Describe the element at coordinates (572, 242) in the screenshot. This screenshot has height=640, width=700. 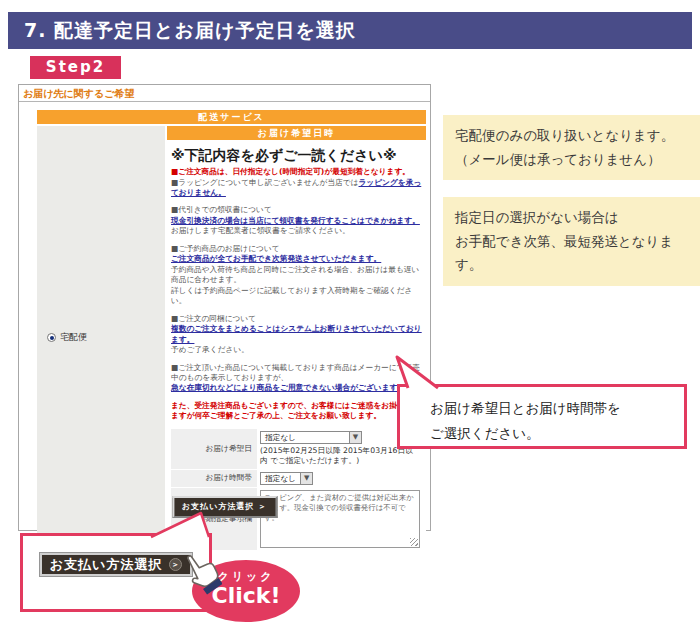
I see `note-no-date-selected: 指定日の選択がない場合は お手配でき次第、最短発送となります。` at that location.